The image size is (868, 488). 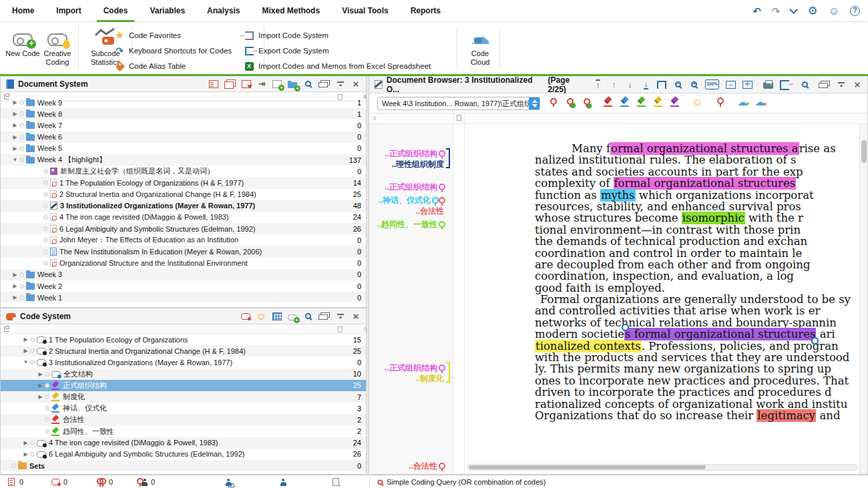 What do you see at coordinates (662, 467) in the screenshot?
I see `horizontal-scrollbar` at bounding box center [662, 467].